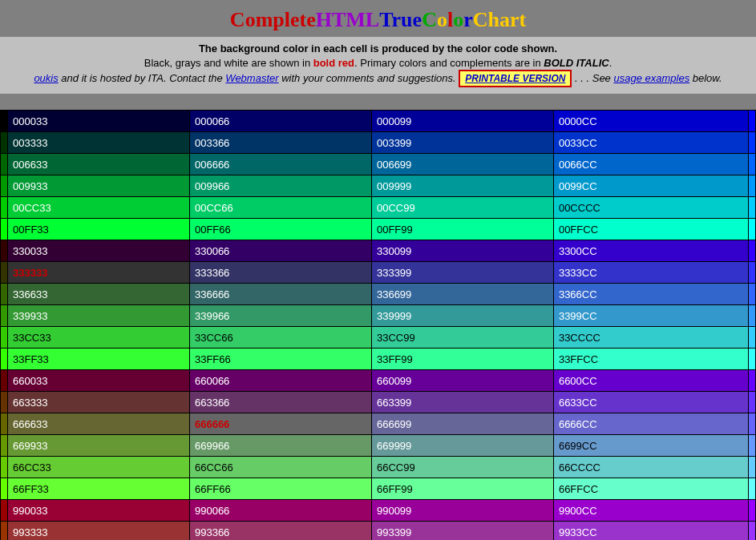  I want to click on color-cell: 00CC33, so click(99, 208).